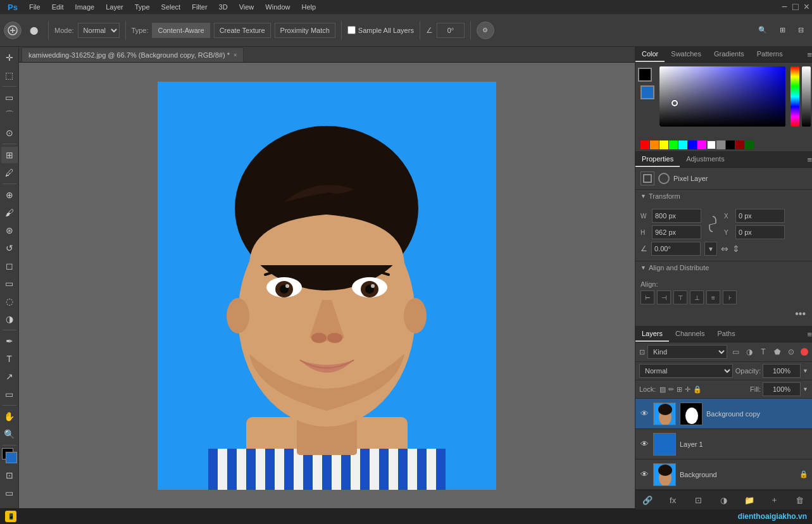  What do you see at coordinates (796, 7) in the screenshot?
I see `maximize-btn: □` at bounding box center [796, 7].